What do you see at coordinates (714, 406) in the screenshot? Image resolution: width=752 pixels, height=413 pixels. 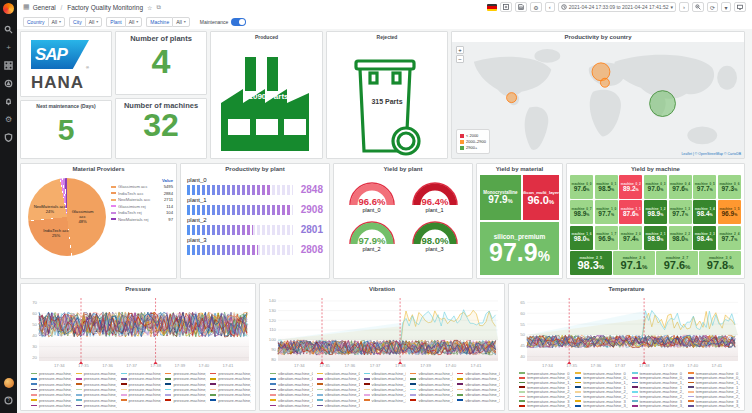 I see `legend-item: temperature-machine_3_7` at bounding box center [714, 406].